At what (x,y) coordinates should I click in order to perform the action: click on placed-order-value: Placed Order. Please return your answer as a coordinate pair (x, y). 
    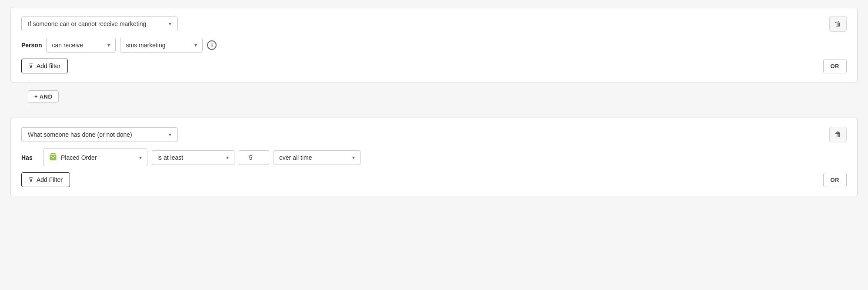
    Looking at the image, I should click on (79, 158).